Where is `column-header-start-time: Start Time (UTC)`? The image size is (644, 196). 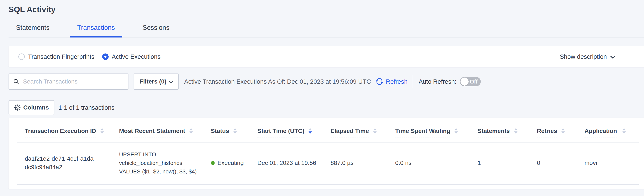
column-header-start-time: Start Time (UTC) is located at coordinates (286, 130).